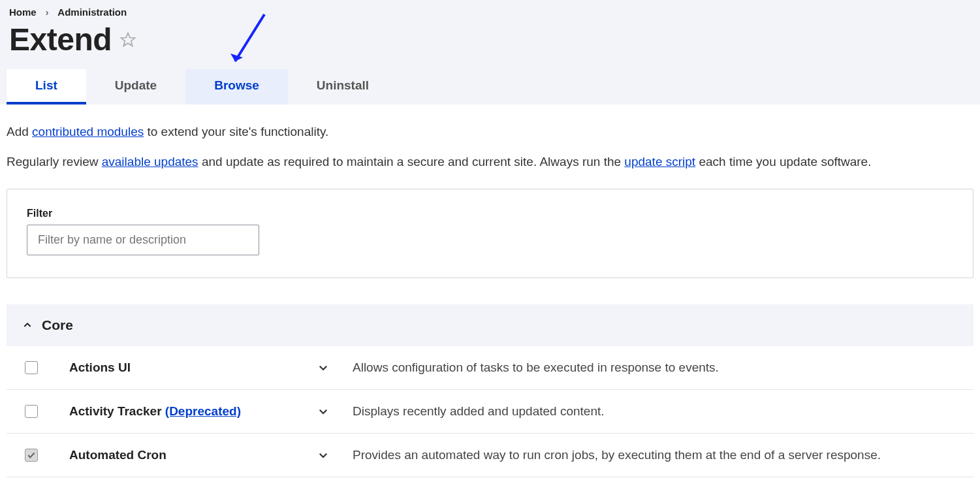  Describe the element at coordinates (150, 162) in the screenshot. I see `link-available-updates: available updates` at that location.